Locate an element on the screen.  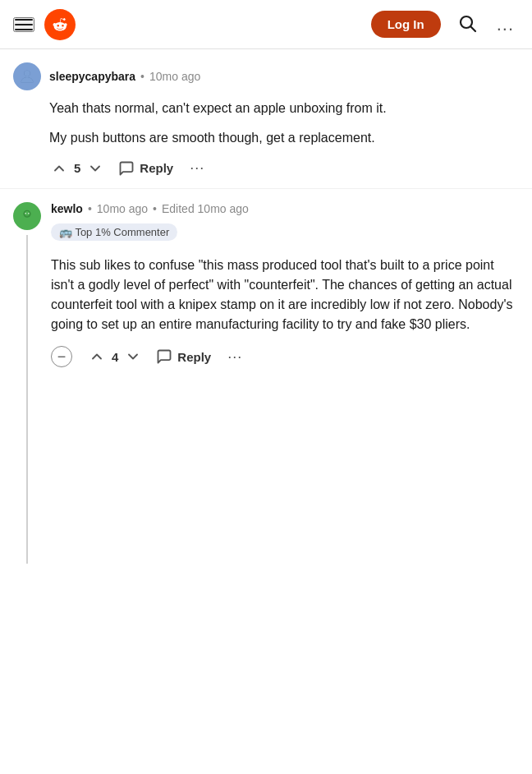
login-button: Log In is located at coordinates (406, 25).